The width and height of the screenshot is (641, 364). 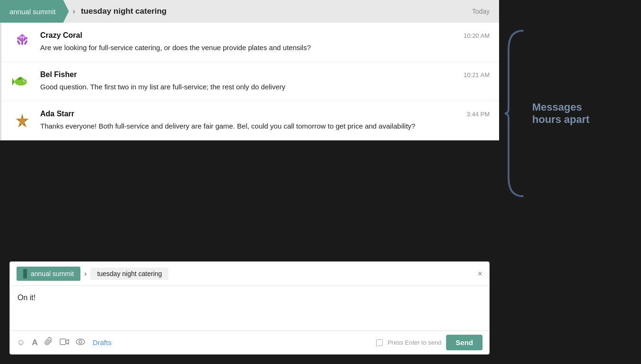 I want to click on message-body: Ada Starr 3:44 PM Thanks everyone! Both …, so click(x=265, y=121).